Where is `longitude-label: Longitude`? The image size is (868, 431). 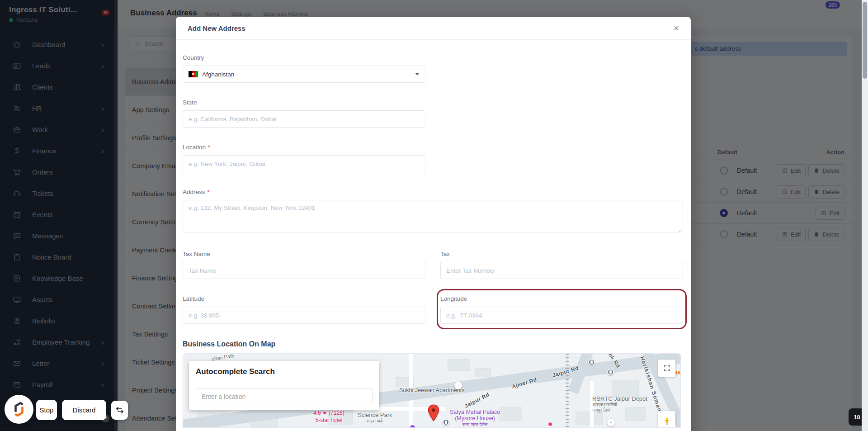
longitude-label: Longitude is located at coordinates (561, 298).